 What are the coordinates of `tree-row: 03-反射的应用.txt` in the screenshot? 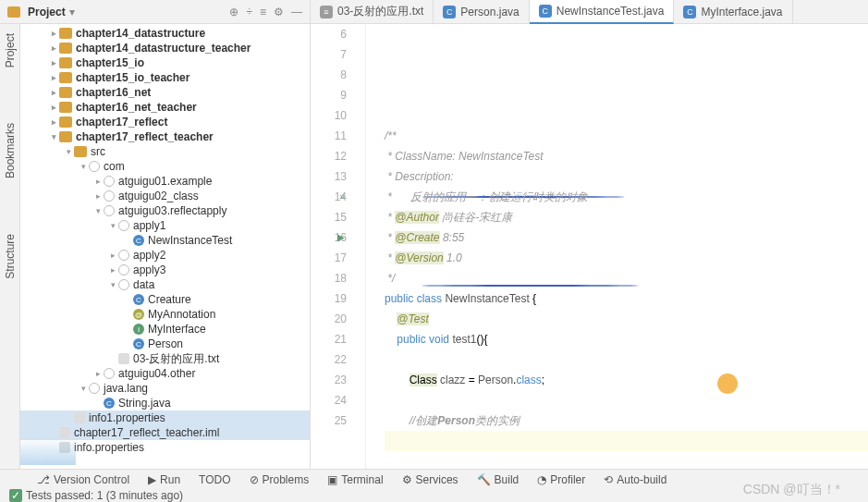 It's located at (165, 359).